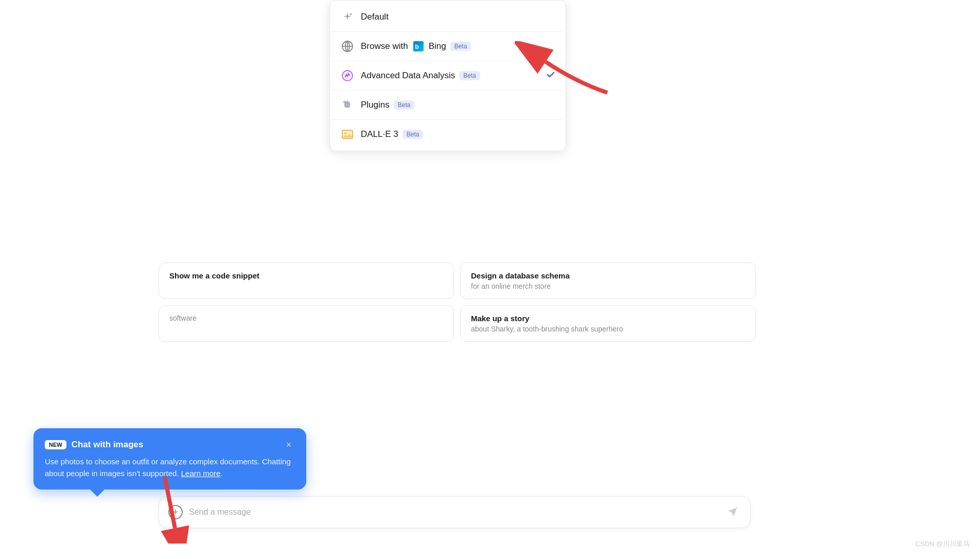 The image size is (980, 559). Describe the element at coordinates (608, 286) in the screenshot. I see `suggestion-subtitle-2: for an online merch store` at that location.